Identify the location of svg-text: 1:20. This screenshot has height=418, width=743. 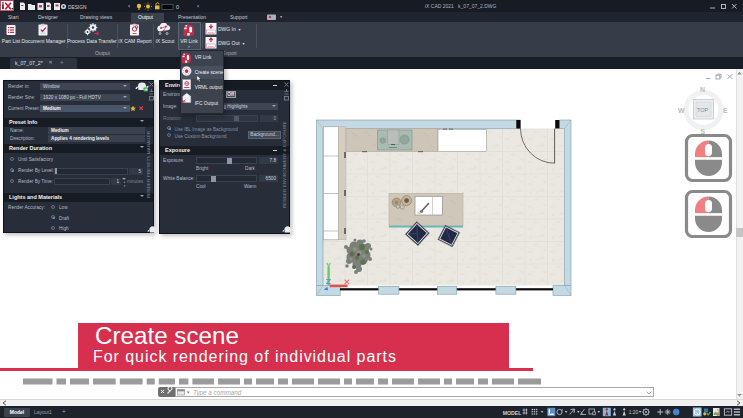
(634, 412).